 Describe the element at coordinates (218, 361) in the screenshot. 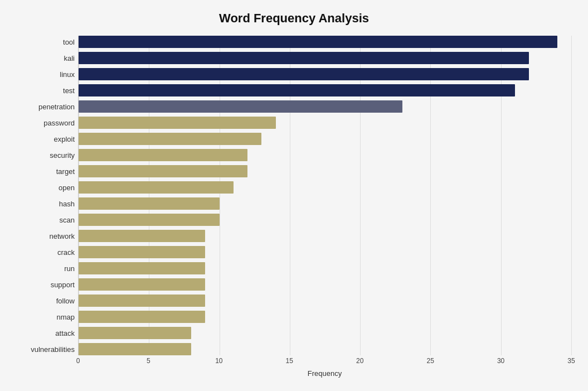

I see `x-tick: 10` at that location.